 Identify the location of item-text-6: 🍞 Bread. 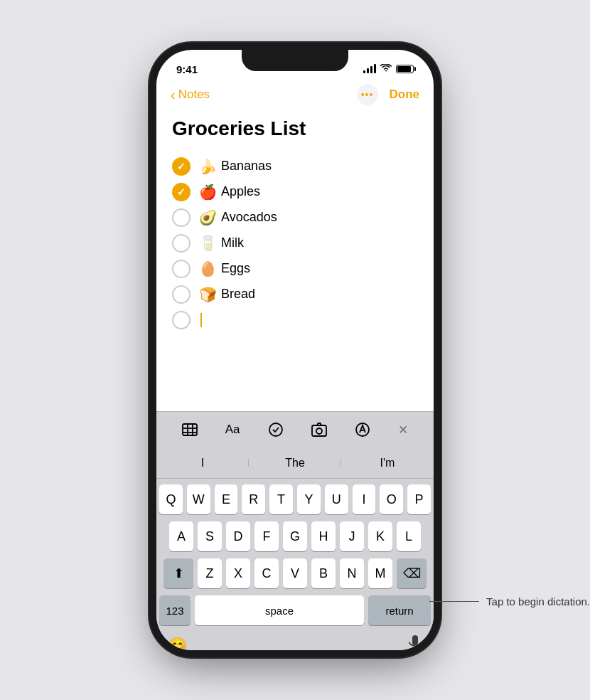
(227, 295).